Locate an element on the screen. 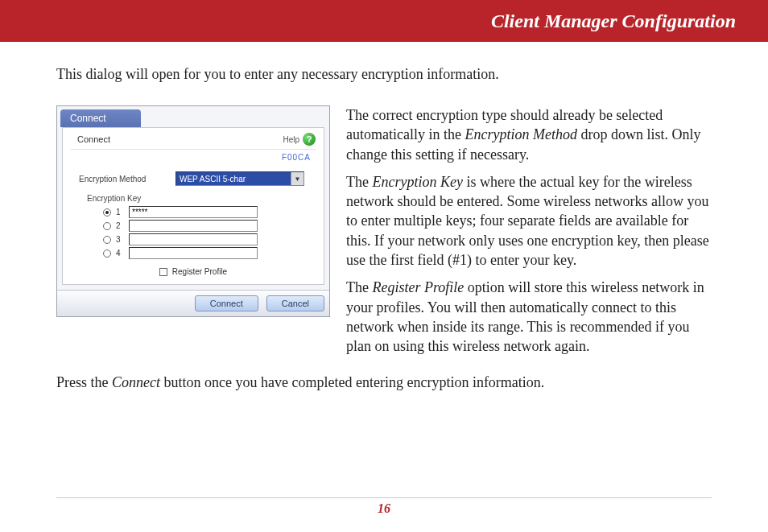 The width and height of the screenshot is (768, 532). encryption-method-select: WEP ASCII 5-char ▼ is located at coordinates (240, 179).